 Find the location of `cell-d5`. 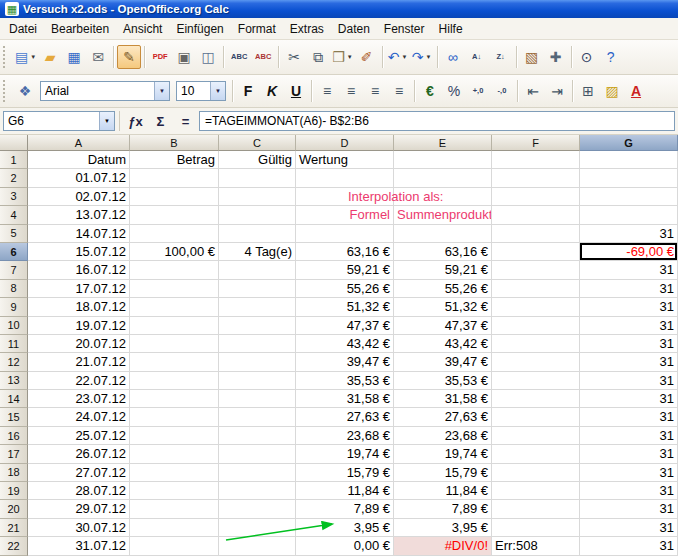

cell-d5 is located at coordinates (345, 234).